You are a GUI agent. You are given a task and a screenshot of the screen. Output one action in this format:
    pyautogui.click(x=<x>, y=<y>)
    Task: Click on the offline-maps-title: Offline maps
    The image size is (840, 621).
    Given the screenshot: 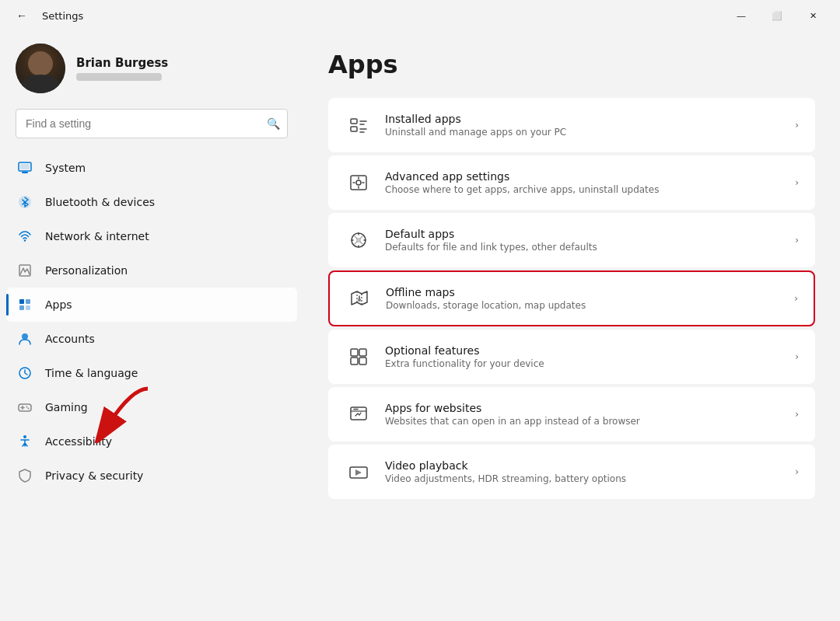 What is the action you would take?
    pyautogui.click(x=583, y=292)
    